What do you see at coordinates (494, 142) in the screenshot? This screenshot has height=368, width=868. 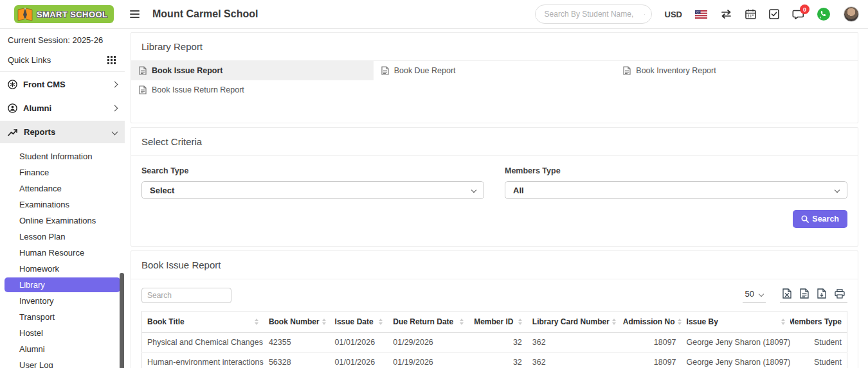 I see `select-criteria-title: Select Criteria` at bounding box center [494, 142].